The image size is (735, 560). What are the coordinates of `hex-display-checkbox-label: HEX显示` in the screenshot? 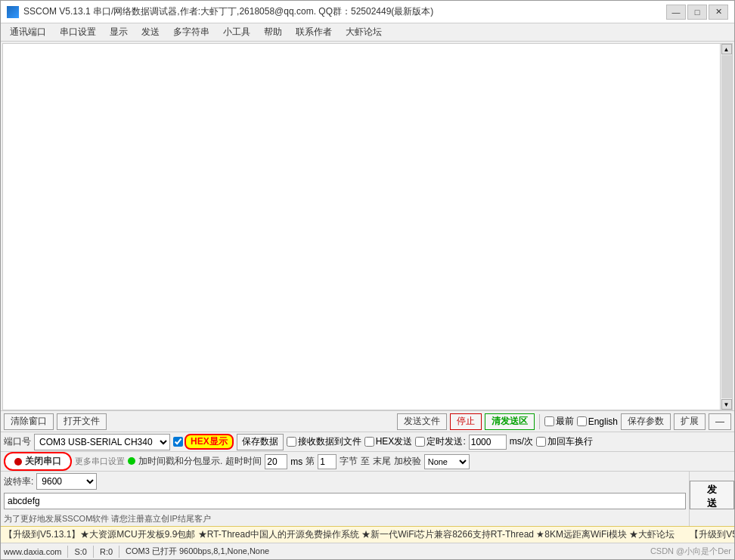 It's located at (203, 441).